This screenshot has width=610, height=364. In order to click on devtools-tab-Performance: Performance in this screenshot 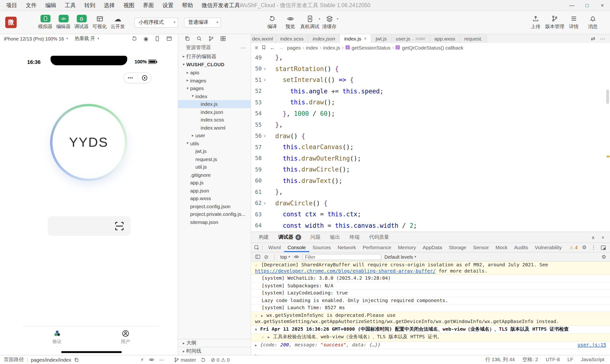, I will do `click(377, 248)`.